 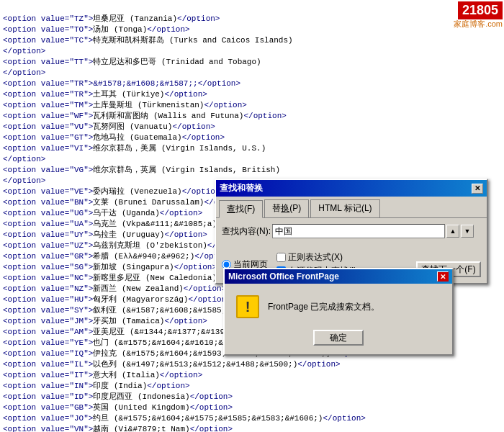 I want to click on tab-html: HTML 标记(L), so click(x=345, y=209).